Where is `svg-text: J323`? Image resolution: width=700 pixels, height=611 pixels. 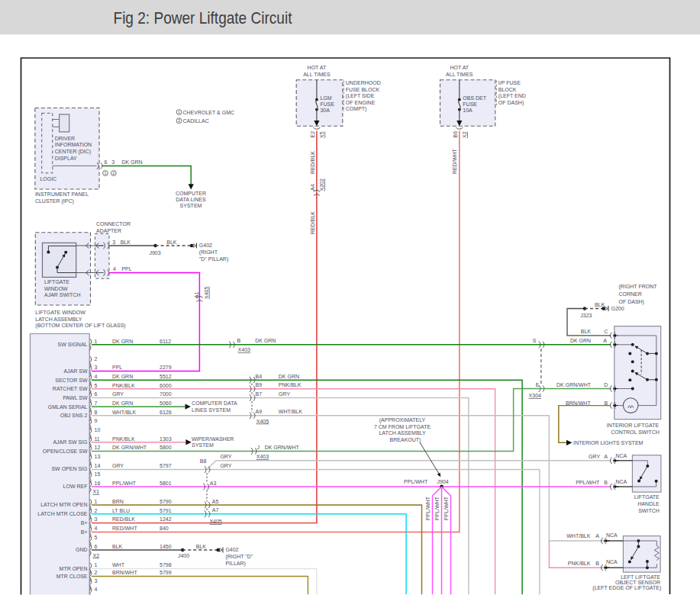
svg-text: J323 is located at coordinates (586, 316).